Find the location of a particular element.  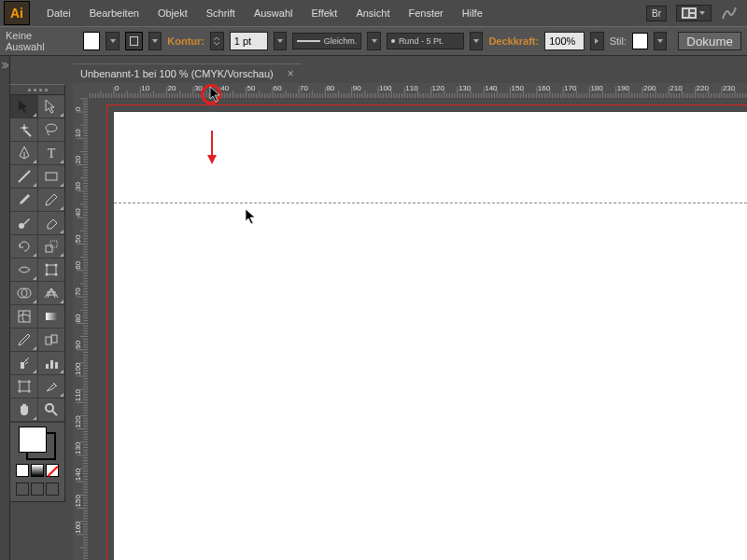

stroke-profile: Gleichm. is located at coordinates (327, 41).